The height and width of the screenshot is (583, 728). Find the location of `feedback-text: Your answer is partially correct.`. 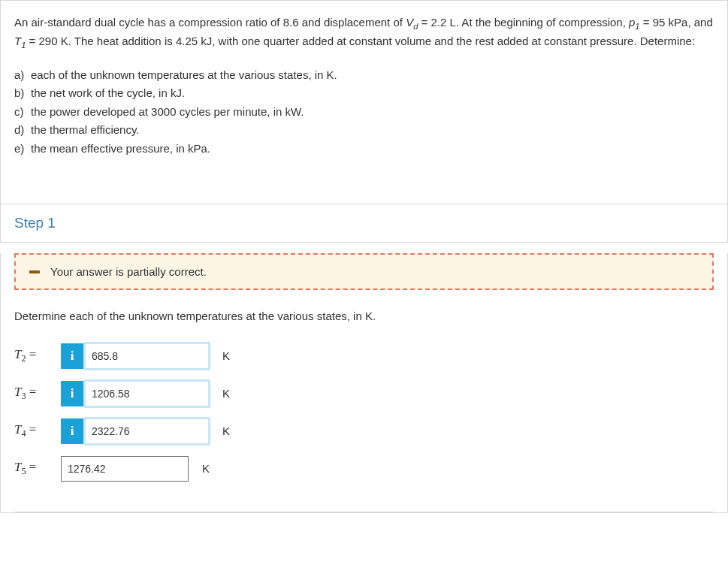

feedback-text: Your answer is partially correct. is located at coordinates (128, 272).